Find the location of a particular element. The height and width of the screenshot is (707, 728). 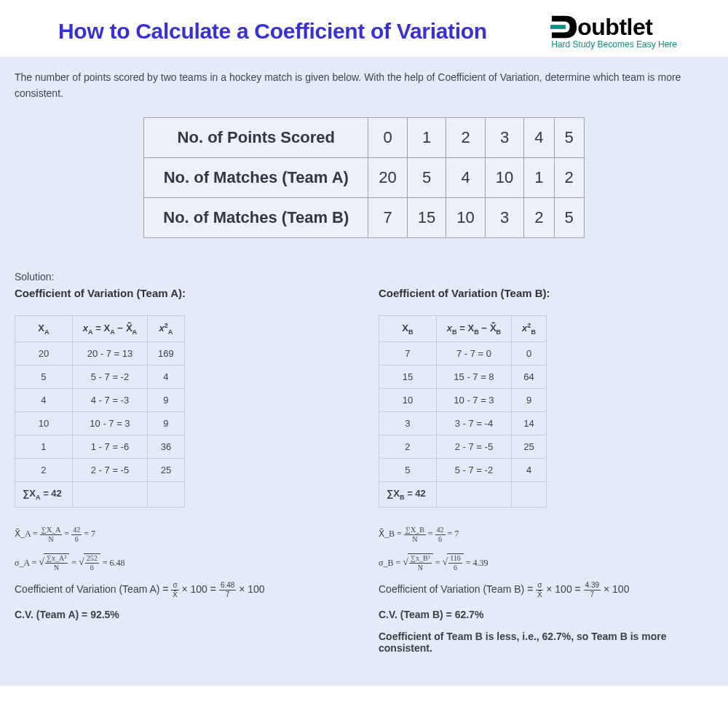

calc-cell: 169 is located at coordinates (166, 354).